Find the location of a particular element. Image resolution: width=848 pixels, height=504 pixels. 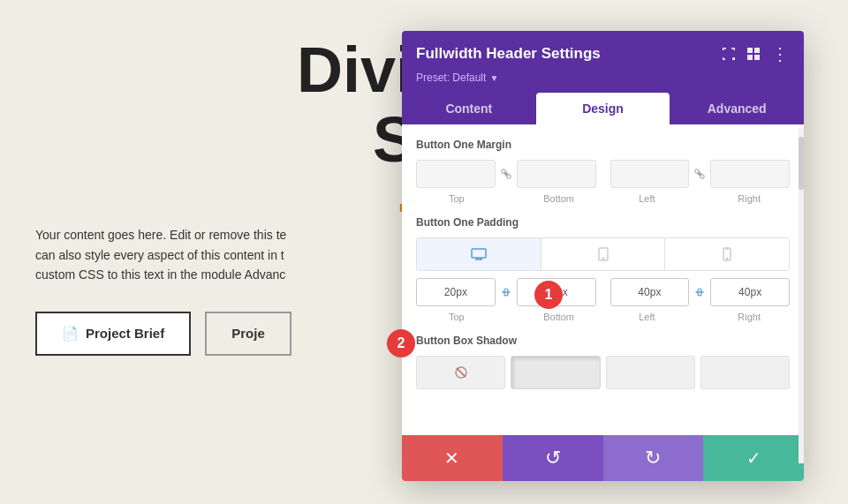

margin-right-field is located at coordinates (750, 174).